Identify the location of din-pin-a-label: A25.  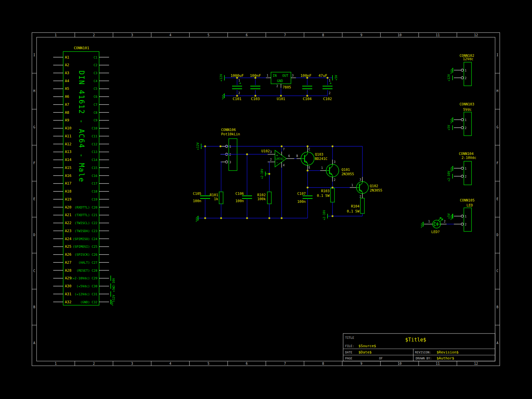
(68, 247).